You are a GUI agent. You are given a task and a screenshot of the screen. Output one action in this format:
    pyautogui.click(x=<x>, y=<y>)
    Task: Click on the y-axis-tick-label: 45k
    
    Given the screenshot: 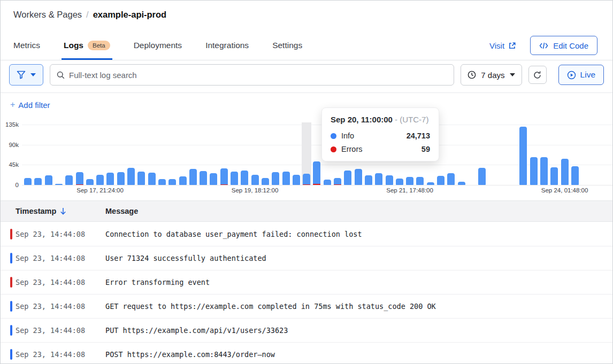 What is the action you would take?
    pyautogui.click(x=10, y=165)
    